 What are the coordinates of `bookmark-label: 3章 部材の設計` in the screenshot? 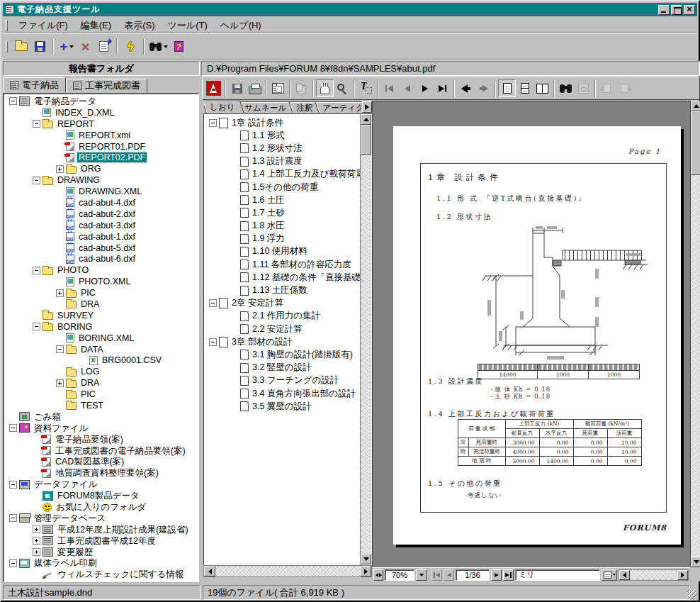 It's located at (262, 342).